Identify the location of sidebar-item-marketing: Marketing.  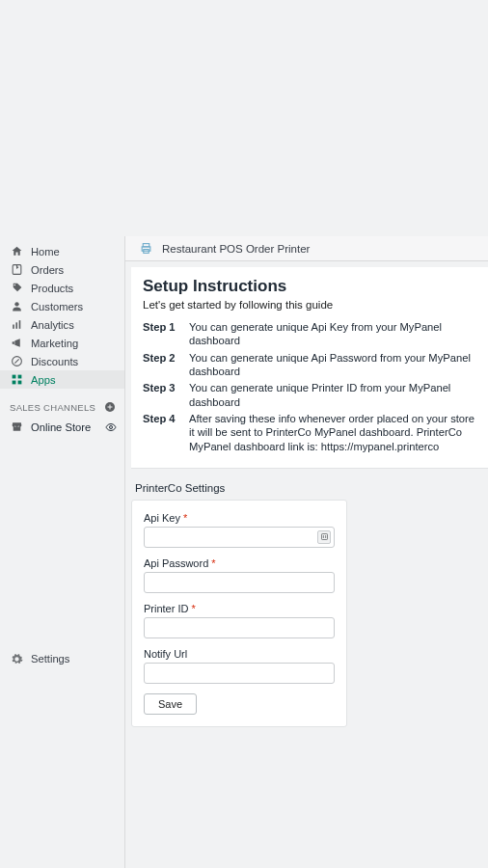
(62, 343).